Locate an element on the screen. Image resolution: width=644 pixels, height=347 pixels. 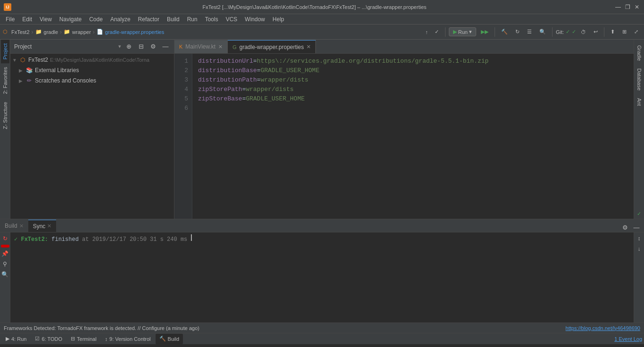
maximize-button: ❐ is located at coordinates (627, 7).